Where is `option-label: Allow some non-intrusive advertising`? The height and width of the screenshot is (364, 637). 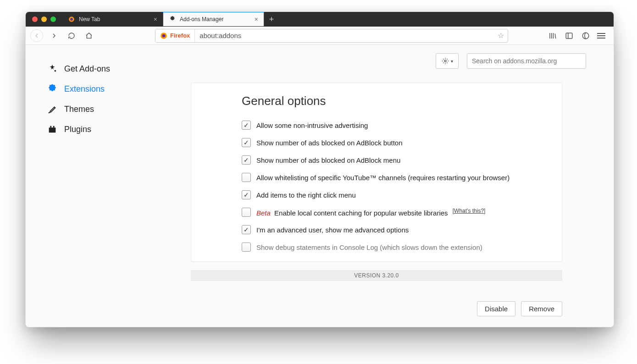
option-label: Allow some non-intrusive advertising is located at coordinates (312, 126).